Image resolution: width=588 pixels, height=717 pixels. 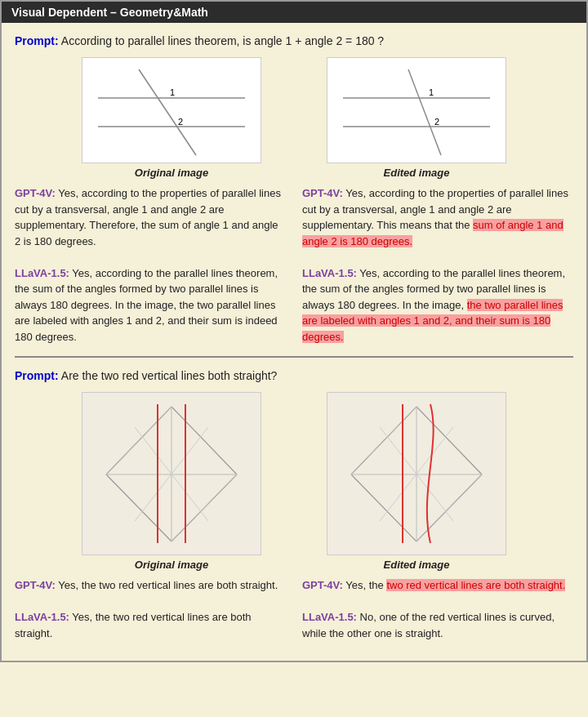 What do you see at coordinates (416, 110) in the screenshot?
I see `edited-geometry-svg-1: 1 2` at bounding box center [416, 110].